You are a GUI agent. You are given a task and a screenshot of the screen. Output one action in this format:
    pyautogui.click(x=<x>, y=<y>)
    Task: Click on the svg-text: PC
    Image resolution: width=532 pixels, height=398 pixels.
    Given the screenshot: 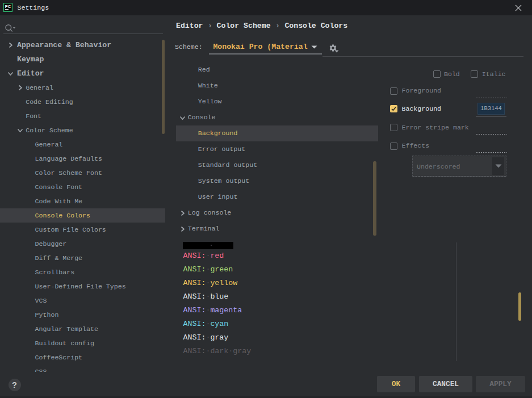 What is the action you would take?
    pyautogui.click(x=8, y=7)
    